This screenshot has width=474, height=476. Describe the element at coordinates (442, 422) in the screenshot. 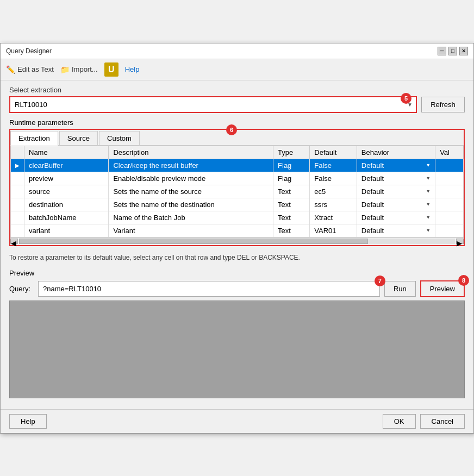

I see `cancel-button: Cancel` at that location.